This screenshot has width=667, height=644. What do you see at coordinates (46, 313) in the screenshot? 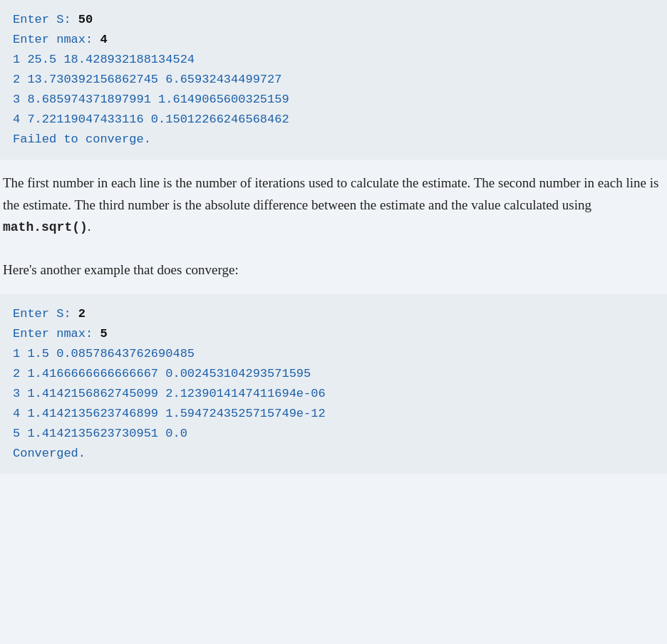
I see `prompt-s-label-2: Enter S:` at bounding box center [46, 313].